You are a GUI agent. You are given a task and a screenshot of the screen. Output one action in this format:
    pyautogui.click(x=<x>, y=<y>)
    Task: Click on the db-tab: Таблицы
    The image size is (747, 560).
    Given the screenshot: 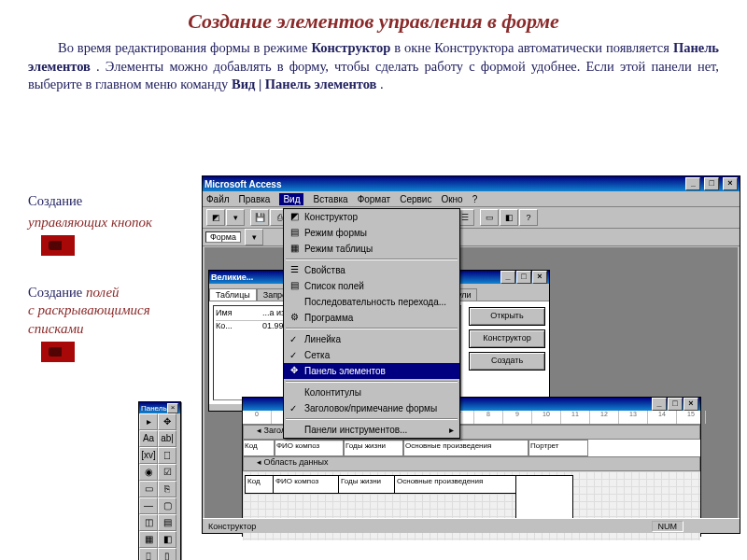 What is the action you would take?
    pyautogui.click(x=233, y=295)
    